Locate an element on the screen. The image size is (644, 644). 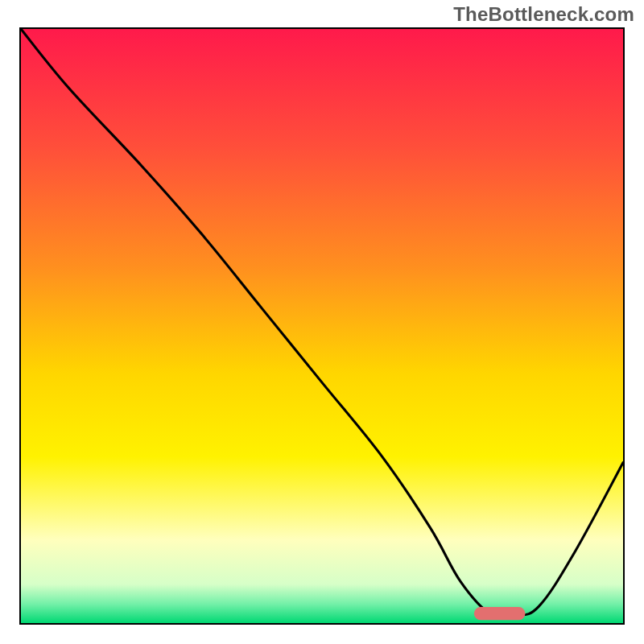
watermark-text: TheBottleneck.com is located at coordinates (544, 14).